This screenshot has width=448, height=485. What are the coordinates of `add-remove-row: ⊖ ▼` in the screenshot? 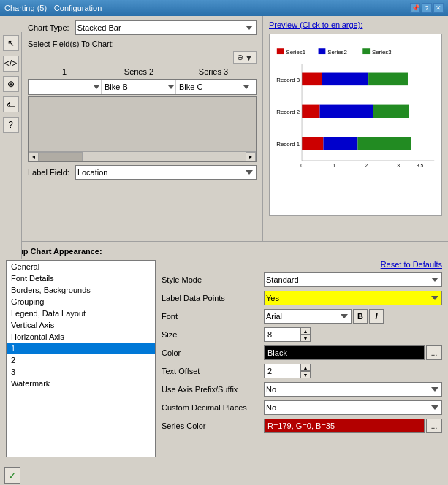 It's located at (142, 57).